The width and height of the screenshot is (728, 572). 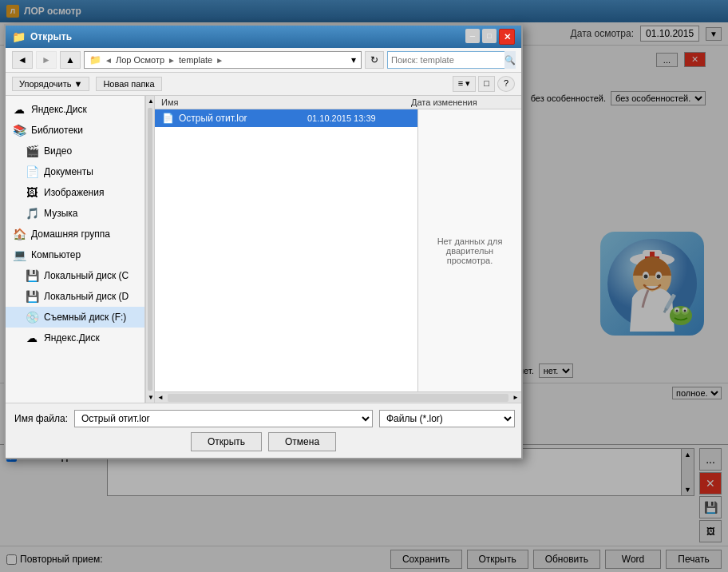 What do you see at coordinates (359, 118) in the screenshot?
I see `file-item-date: 01.10.2015 13:39` at bounding box center [359, 118].